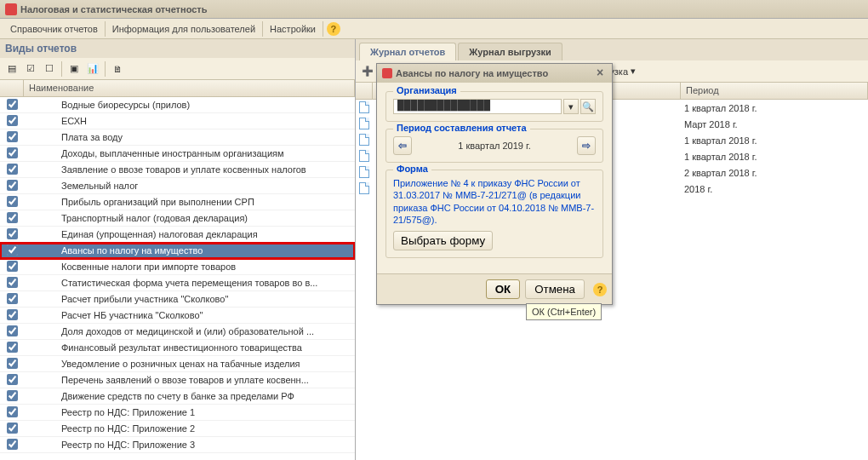  Describe the element at coordinates (177, 106) in the screenshot. I see `report-type-row: Водные биоресурсы (прилов)` at that location.